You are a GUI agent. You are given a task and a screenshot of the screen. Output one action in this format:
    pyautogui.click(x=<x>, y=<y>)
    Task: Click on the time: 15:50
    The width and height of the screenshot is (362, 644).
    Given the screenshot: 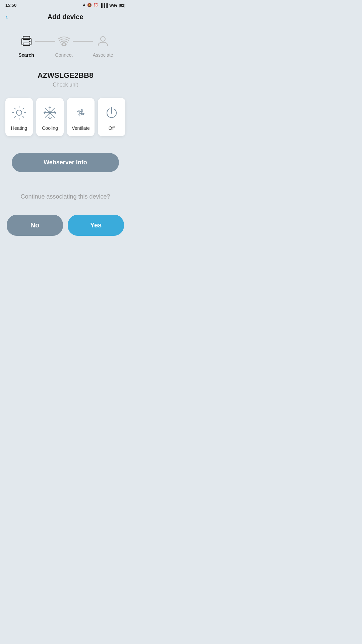 What is the action you would take?
    pyautogui.click(x=11, y=5)
    